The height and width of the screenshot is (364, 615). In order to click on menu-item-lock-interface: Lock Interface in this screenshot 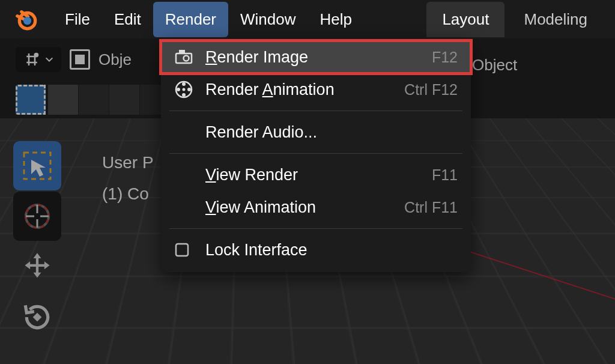, I will do `click(316, 250)`.